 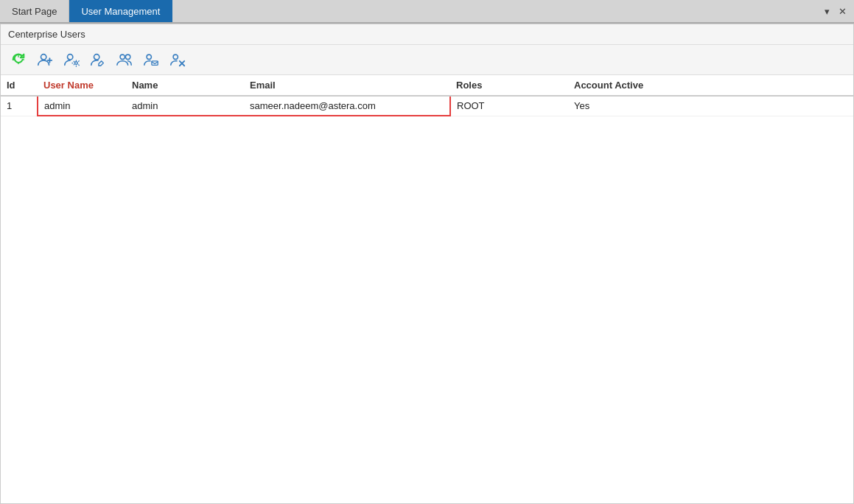 What do you see at coordinates (627, 106) in the screenshot?
I see `cell-account-active: Yes` at bounding box center [627, 106].